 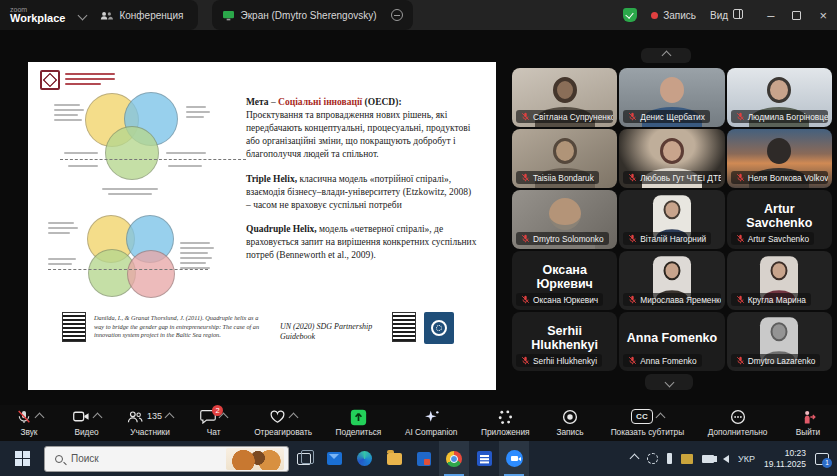 I want to click on task-view-icon, so click(x=304, y=459).